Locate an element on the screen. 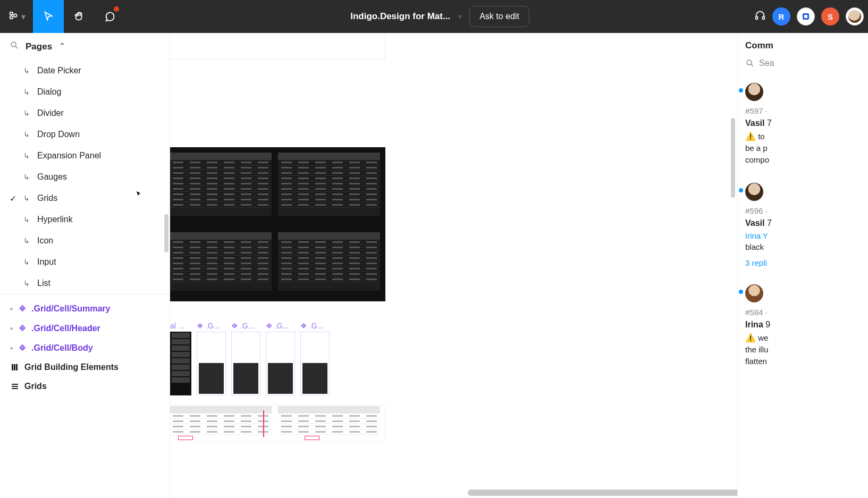  comment-time: 9 is located at coordinates (768, 324).